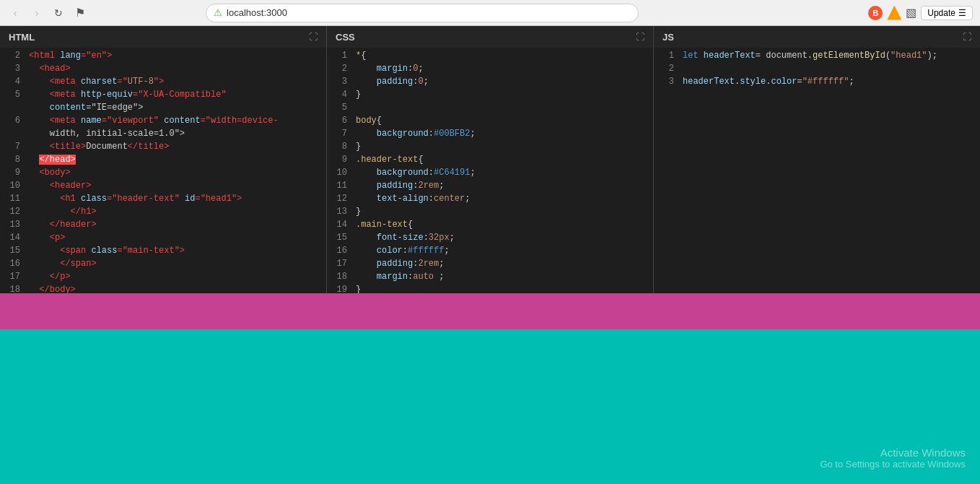 Image resolution: width=980 pixels, height=484 pixels. I want to click on table-row: 3 <head>, so click(163, 70).